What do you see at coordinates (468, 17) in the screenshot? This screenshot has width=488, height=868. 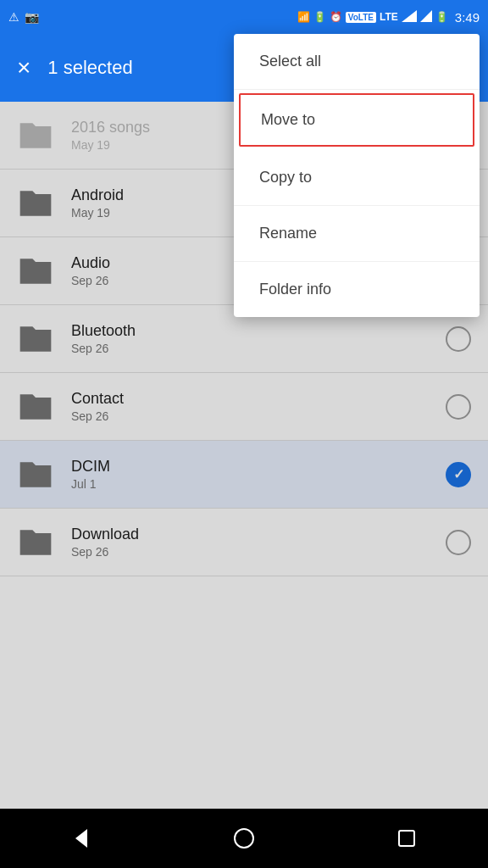 I see `clock: 3:49` at bounding box center [468, 17].